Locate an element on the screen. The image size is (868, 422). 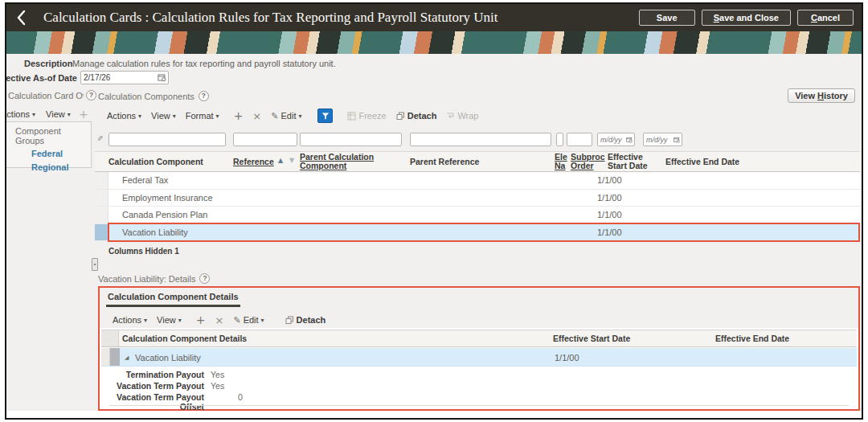
filter-subproc-order-input is located at coordinates (579, 140).